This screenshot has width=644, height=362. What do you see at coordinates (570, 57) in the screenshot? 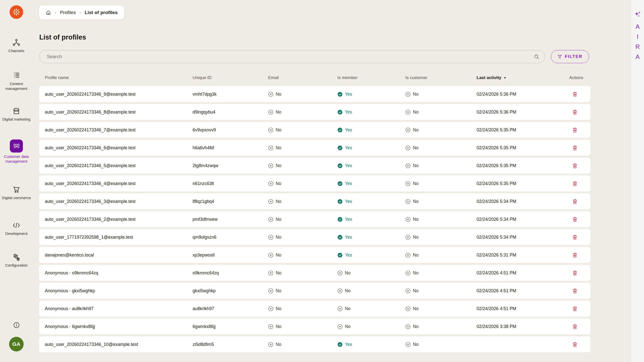
I see `filter-button: FILTER` at bounding box center [570, 57].